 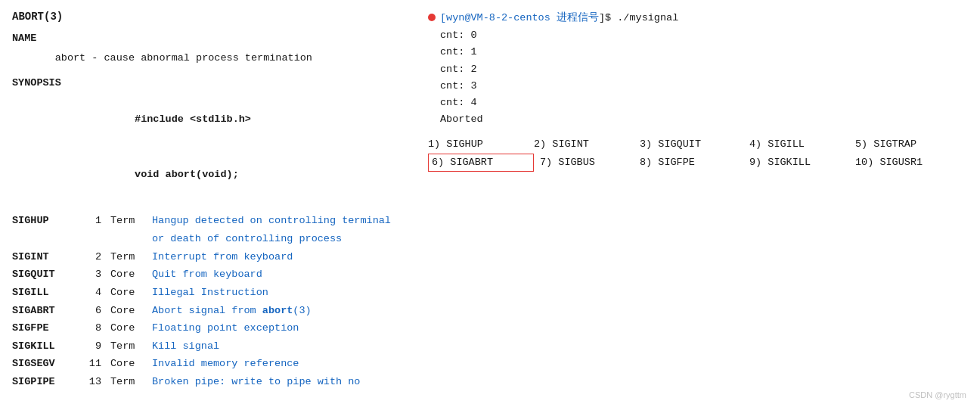 I want to click on terminal-title: [wyn@VM-8-2-centos 进程信号]$ ./mysignal, so click(x=560, y=17).